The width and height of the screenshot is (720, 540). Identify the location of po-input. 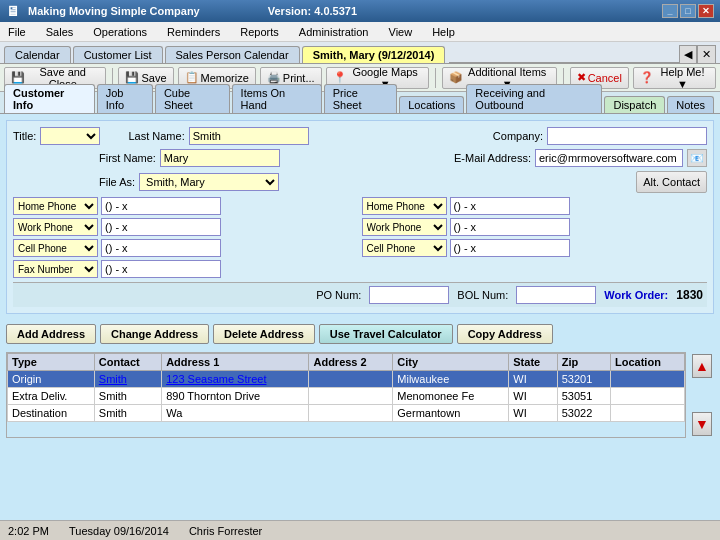
(409, 295).